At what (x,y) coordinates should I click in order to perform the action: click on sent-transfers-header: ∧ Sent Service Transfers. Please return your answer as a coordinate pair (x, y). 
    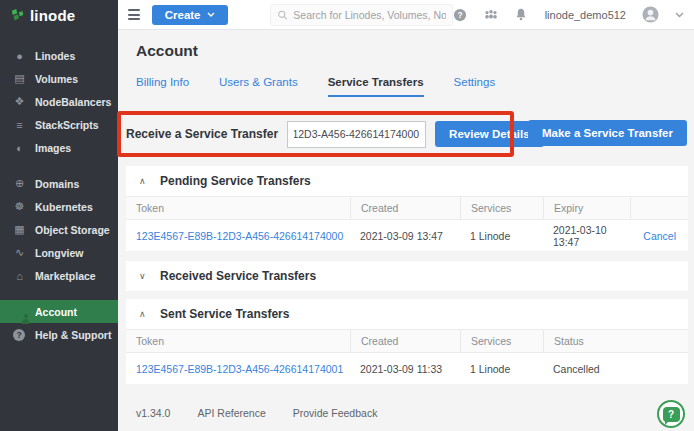
    Looking at the image, I should click on (407, 314).